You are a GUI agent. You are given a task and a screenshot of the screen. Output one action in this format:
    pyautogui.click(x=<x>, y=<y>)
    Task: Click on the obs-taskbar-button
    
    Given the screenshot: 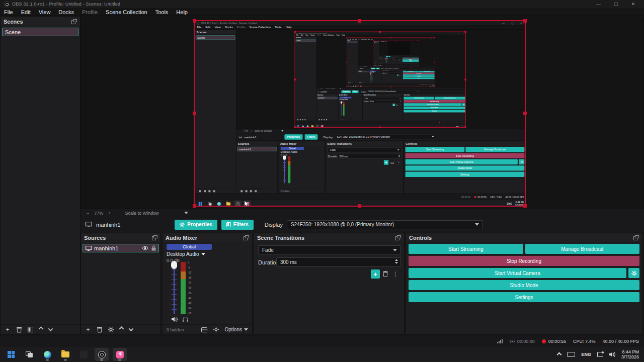 What is the action you would take?
    pyautogui.click(x=102, y=354)
    